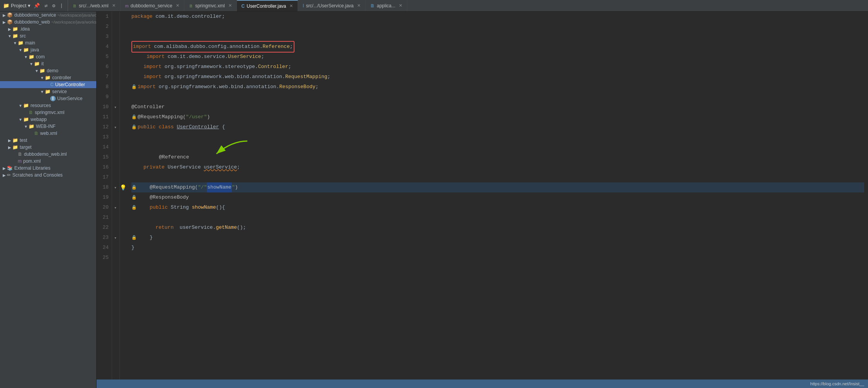 This screenshot has height=388, width=868. What do you see at coordinates (48, 99) in the screenshot?
I see `sidebar-item-userservice: I UserService` at bounding box center [48, 99].